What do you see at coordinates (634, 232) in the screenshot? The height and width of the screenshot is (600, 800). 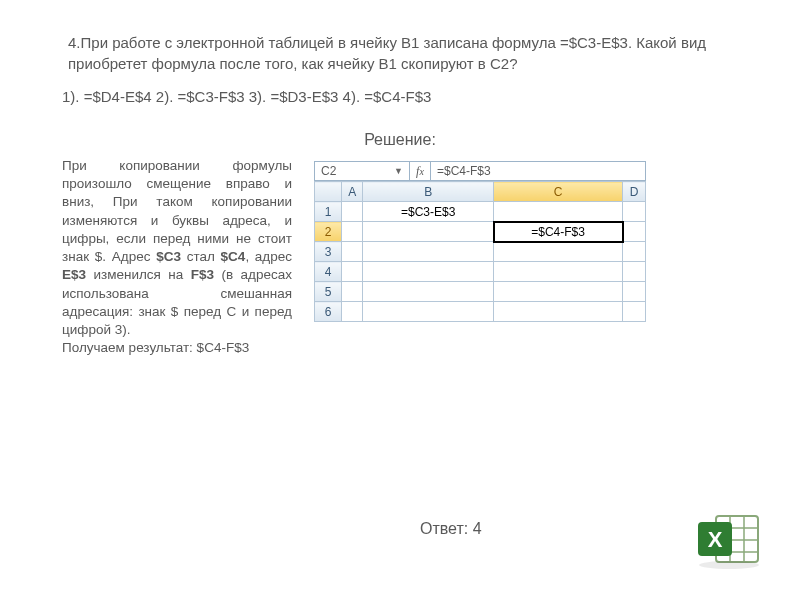 I see `cell-d2` at bounding box center [634, 232].